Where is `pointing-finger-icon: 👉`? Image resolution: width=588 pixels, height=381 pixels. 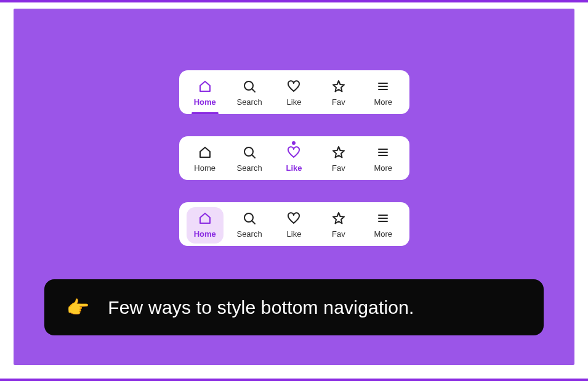
pointing-finger-icon: 👉 is located at coordinates (78, 307).